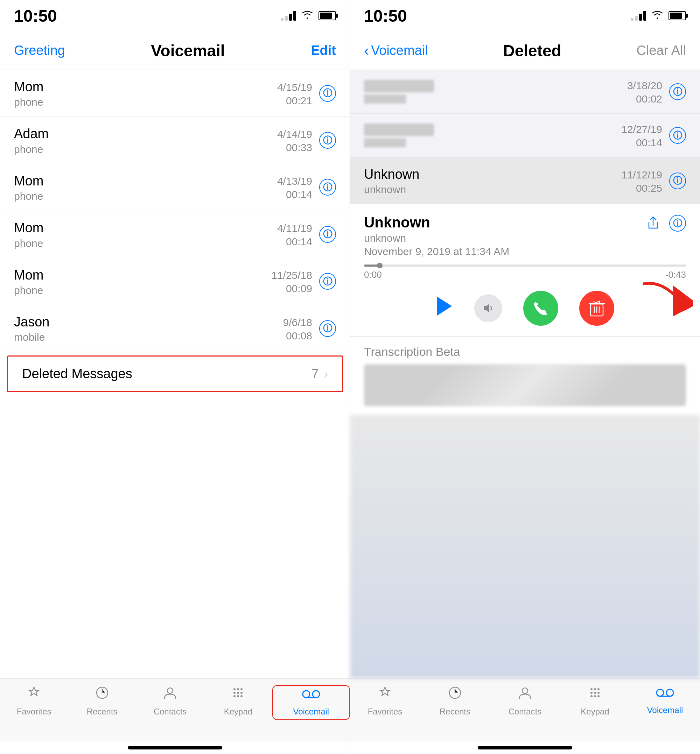 The image size is (700, 754). I want to click on deleted-date-1: 12/27/19, so click(642, 130).